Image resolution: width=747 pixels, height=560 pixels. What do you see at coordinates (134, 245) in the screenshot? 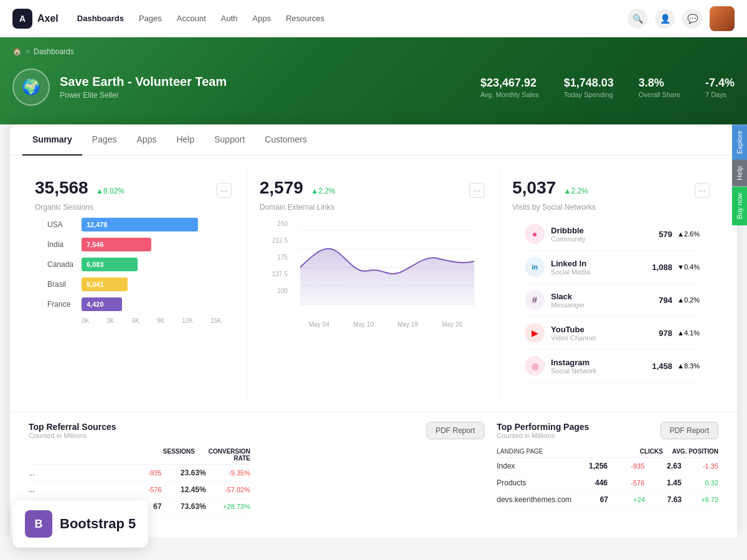
I see `bar-india: India 7,546` at bounding box center [134, 245].